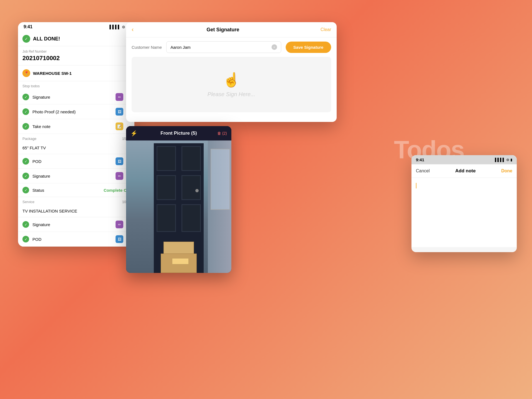  What do you see at coordinates (26, 73) in the screenshot?
I see `warehouse-icon: 📍` at bounding box center [26, 73].